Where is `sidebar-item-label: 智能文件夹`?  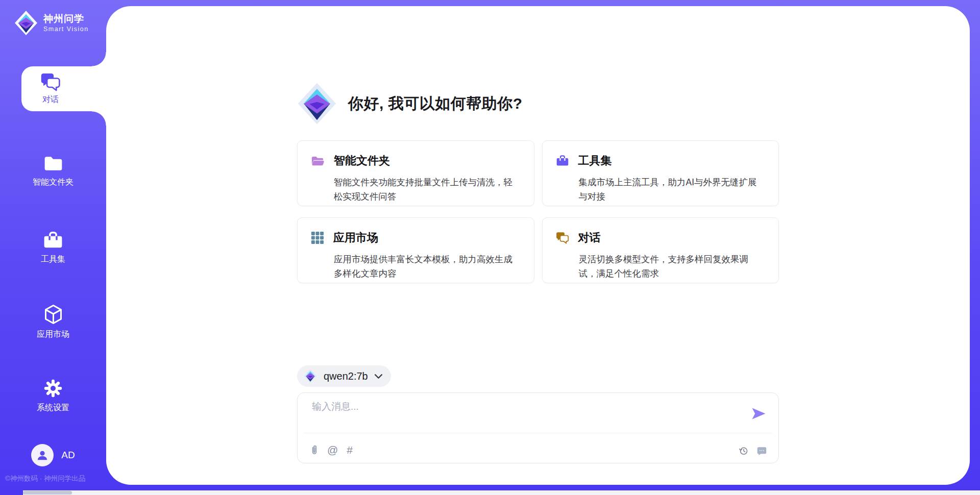
sidebar-item-label: 智能文件夹 is located at coordinates (53, 183).